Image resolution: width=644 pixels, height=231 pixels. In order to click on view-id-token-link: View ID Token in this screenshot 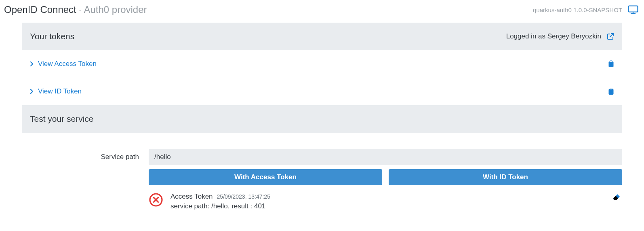, I will do `click(56, 91)`.